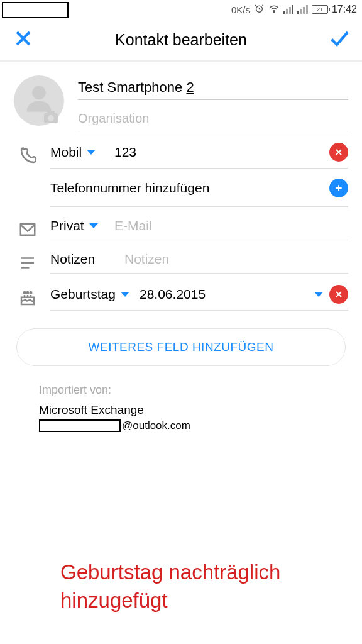 The width and height of the screenshot is (362, 644). I want to click on clock: 17:42, so click(344, 9).